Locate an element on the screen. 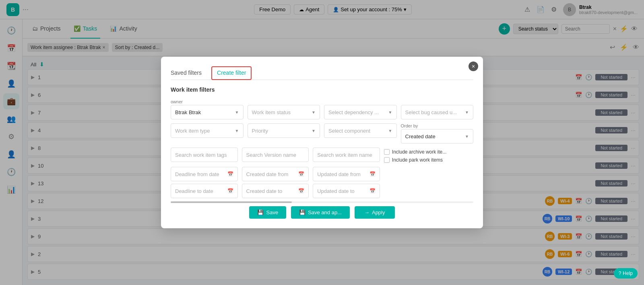  modal-title: Work item filters is located at coordinates (322, 90).